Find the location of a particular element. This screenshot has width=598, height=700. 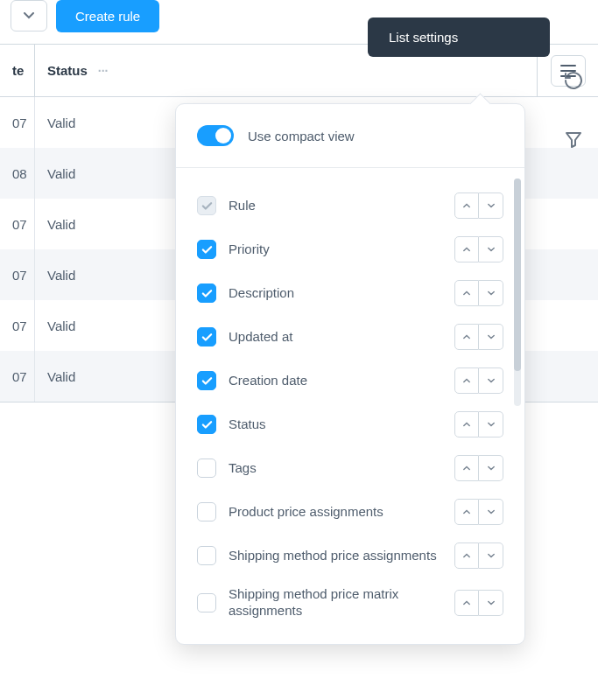

filter-button is located at coordinates (573, 140).